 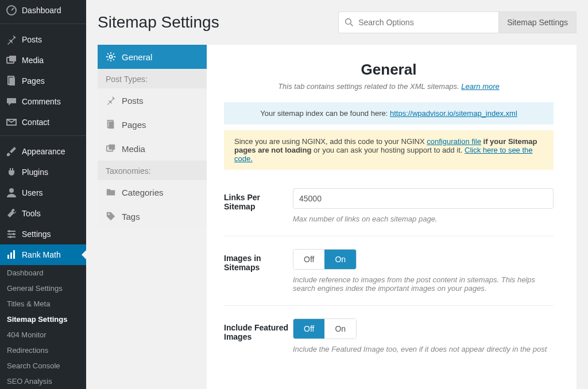 I want to click on sidebar-item-label: Plugins, so click(x=35, y=172).